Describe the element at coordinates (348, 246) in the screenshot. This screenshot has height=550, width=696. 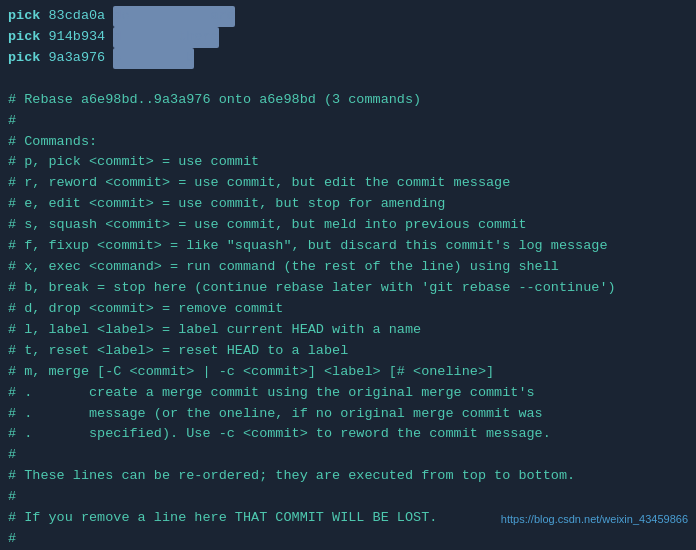
I see `comment-fixup: # f, fixup <commit> = like "squash", but…` at that location.